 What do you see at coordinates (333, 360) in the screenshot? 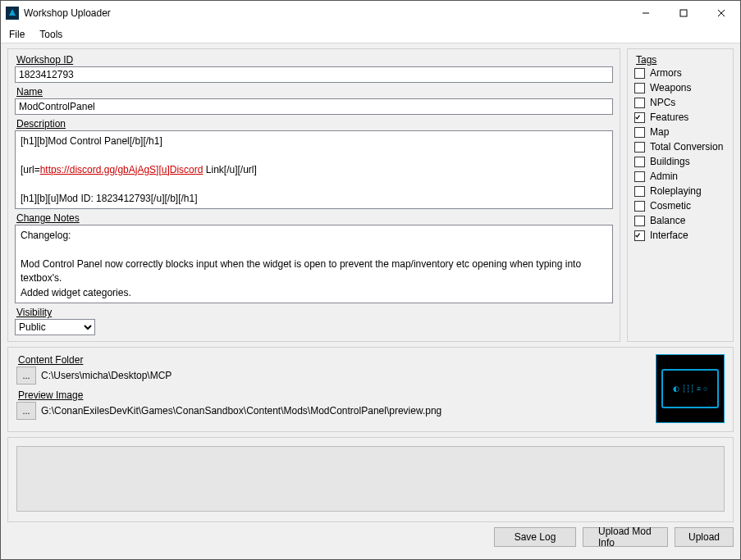
I see `content-folder-label: Content Folder` at bounding box center [333, 360].